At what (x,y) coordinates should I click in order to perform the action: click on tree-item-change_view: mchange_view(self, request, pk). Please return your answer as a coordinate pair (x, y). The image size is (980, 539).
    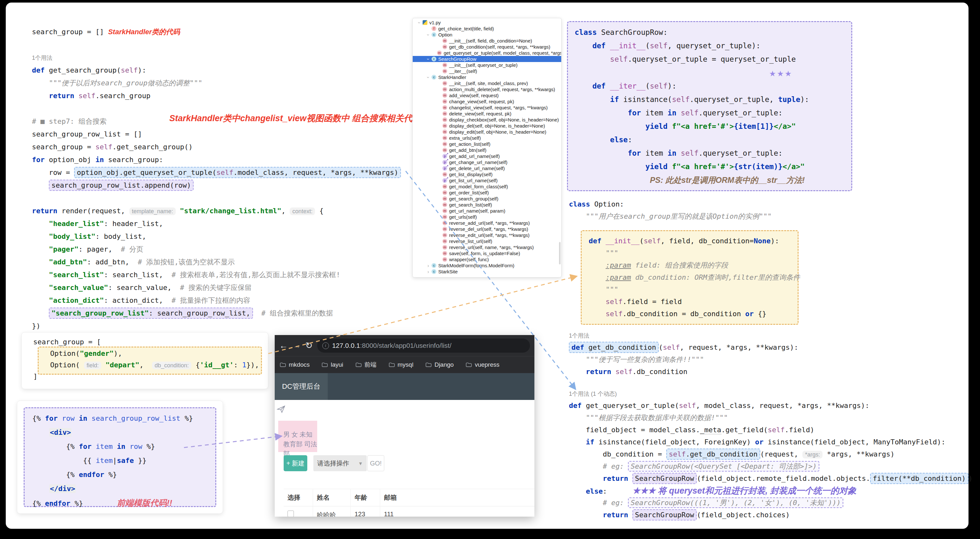
    Looking at the image, I should click on (487, 102).